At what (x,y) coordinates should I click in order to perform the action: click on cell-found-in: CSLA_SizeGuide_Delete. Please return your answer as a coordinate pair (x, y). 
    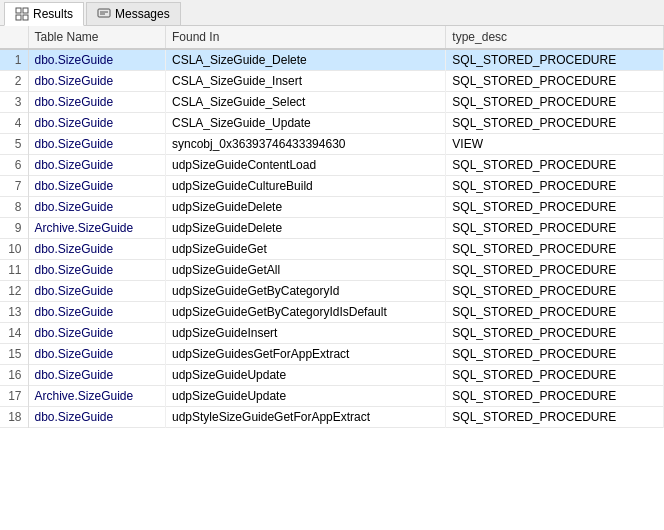
    Looking at the image, I should click on (306, 60).